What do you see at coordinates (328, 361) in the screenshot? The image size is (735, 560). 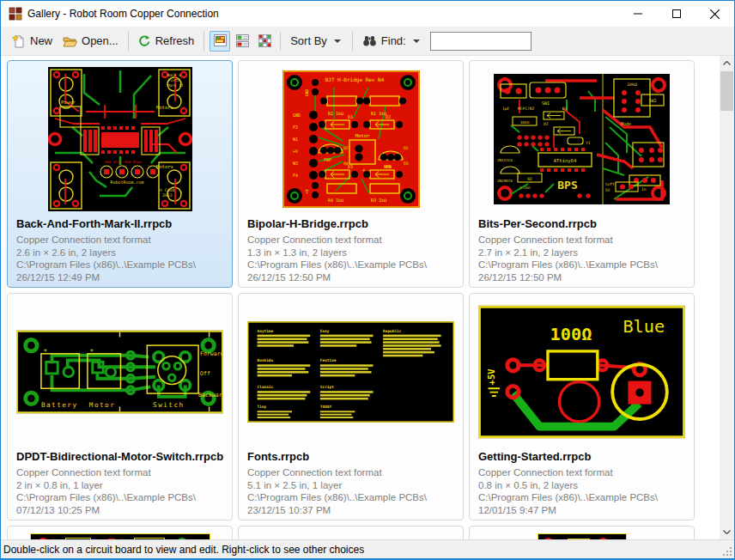 I see `svg-text: Festive` at bounding box center [328, 361].